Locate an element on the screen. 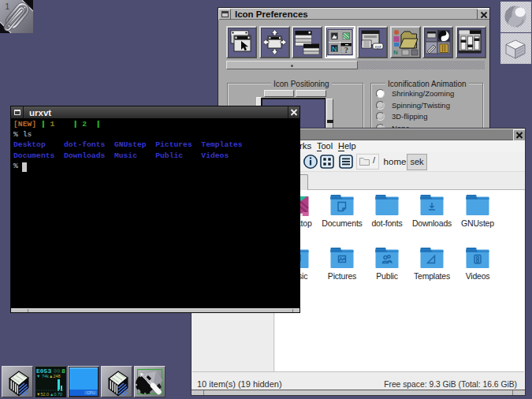 This screenshot has width=532, height=399. svg-text: xyz is located at coordinates (378, 47).